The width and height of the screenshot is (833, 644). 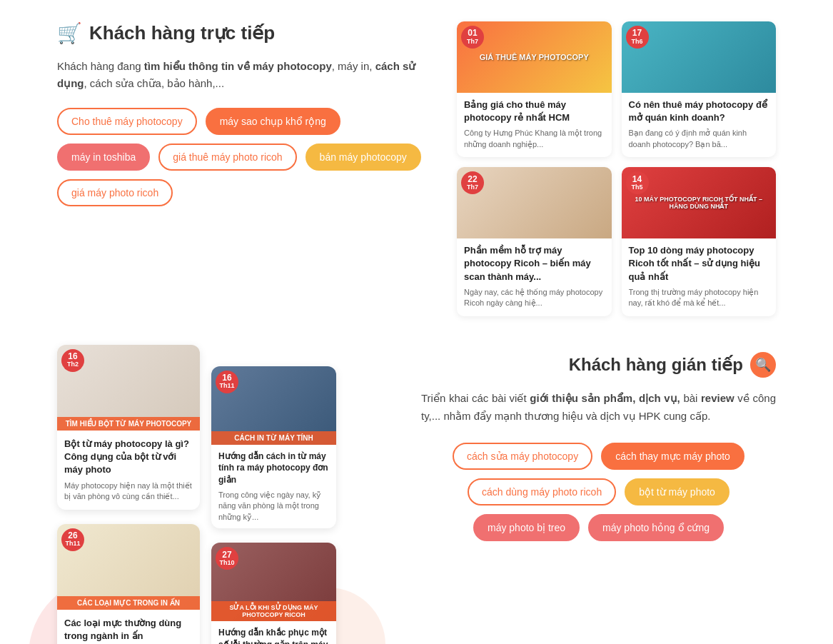 What do you see at coordinates (672, 456) in the screenshot?
I see `indirect-tag-thay-muc: cách thay mực máy photo` at bounding box center [672, 456].